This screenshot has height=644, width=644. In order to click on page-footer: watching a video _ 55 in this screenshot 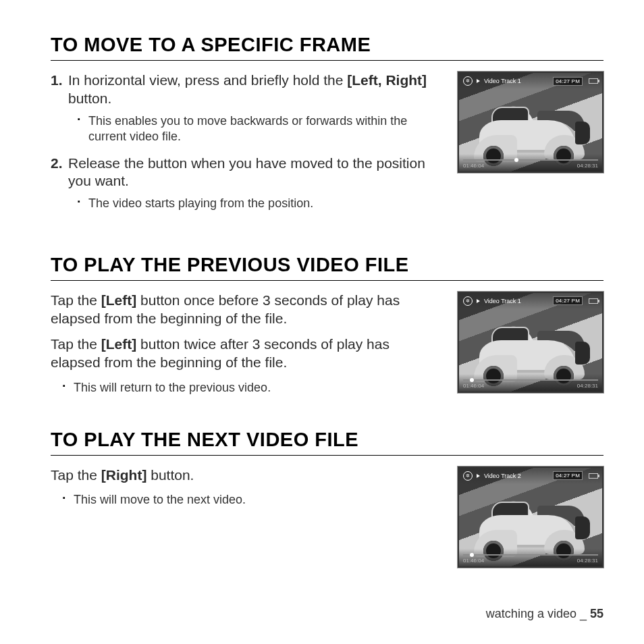, I will do `click(545, 614)`.